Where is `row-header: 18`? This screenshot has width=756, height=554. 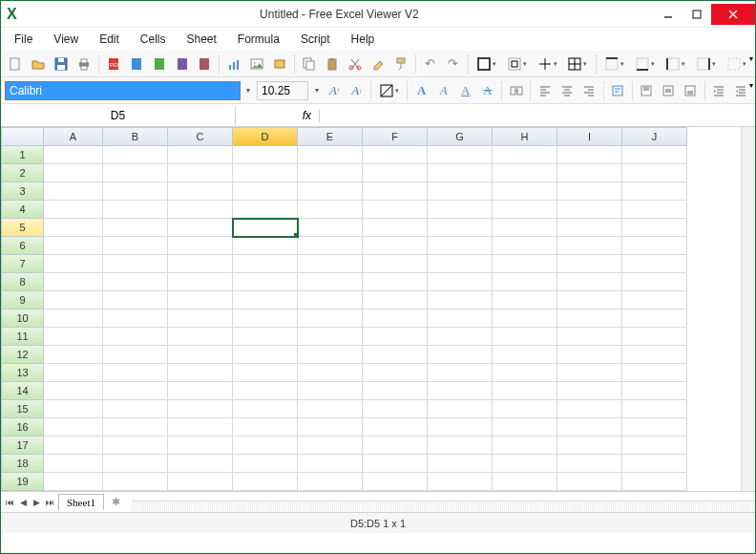 row-header: 18 is located at coordinates (23, 464).